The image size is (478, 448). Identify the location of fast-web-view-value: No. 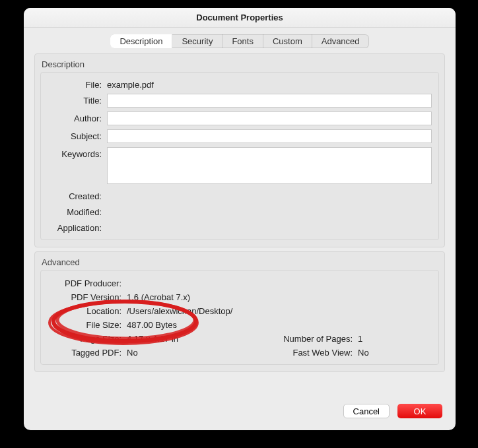
(395, 352).